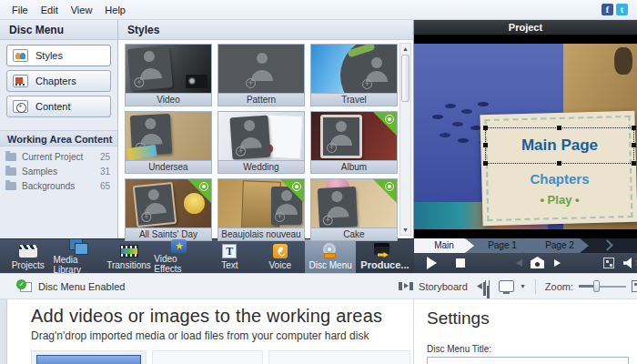 The image size is (637, 364). I want to click on disc-menu-title-input, so click(528, 360).